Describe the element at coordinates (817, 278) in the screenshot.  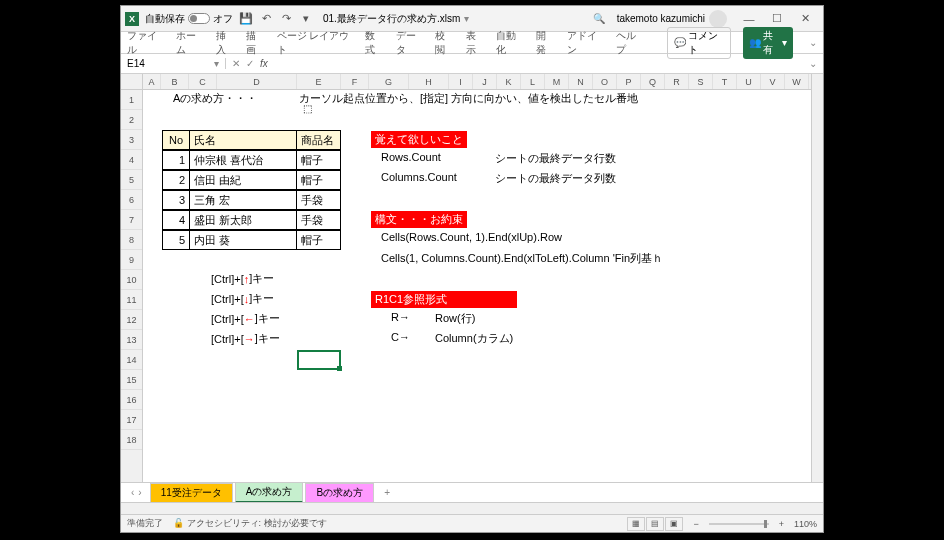
I see `vertical-scrollbar` at that location.